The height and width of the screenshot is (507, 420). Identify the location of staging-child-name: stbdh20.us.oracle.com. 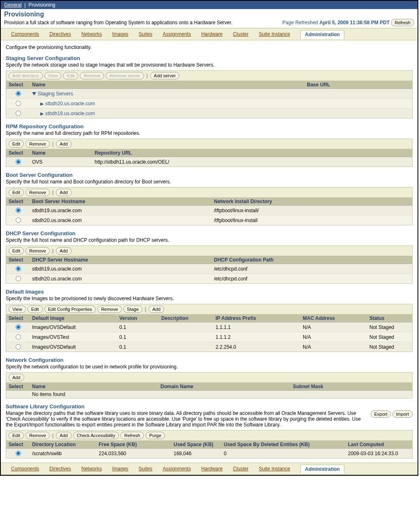
(70, 104).